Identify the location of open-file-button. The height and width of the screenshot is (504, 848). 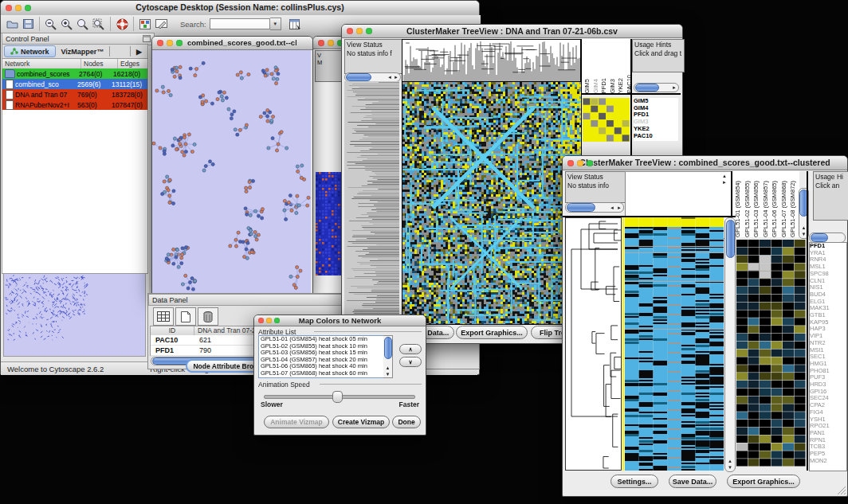
(12, 24).